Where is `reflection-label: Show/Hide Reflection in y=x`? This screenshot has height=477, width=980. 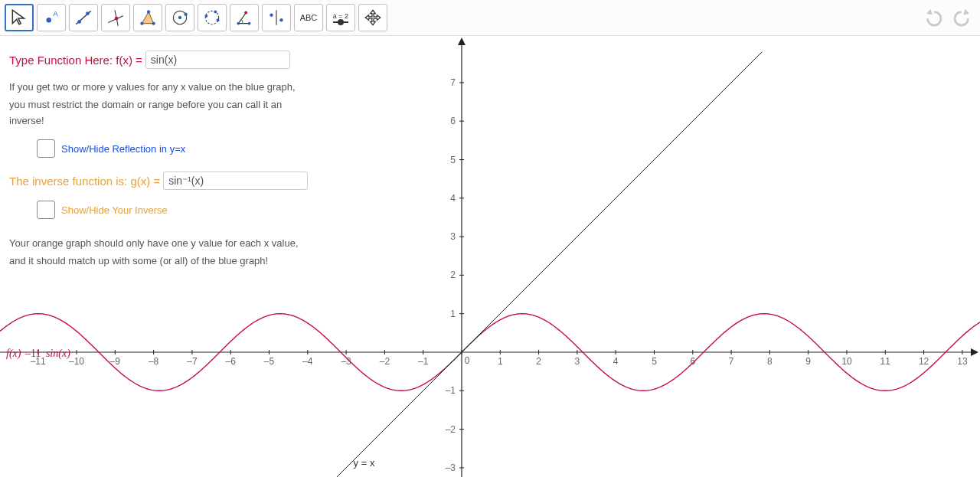 reflection-label: Show/Hide Reflection in y=x is located at coordinates (123, 149).